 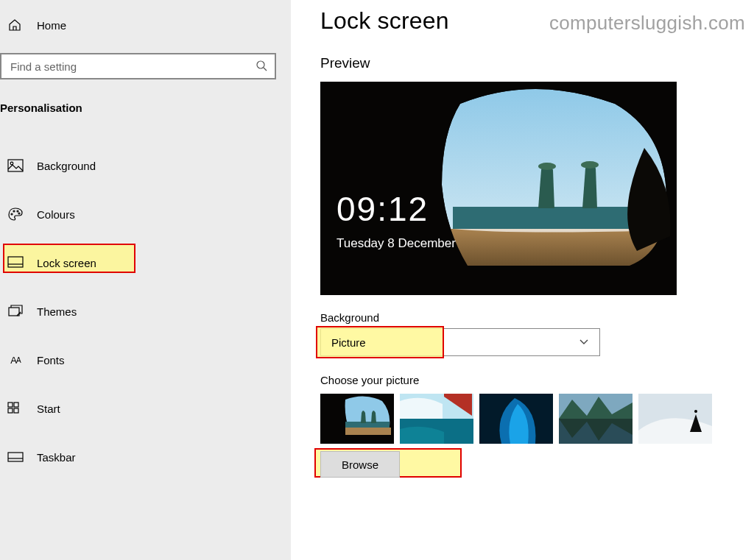 I want to click on sidebar-item-colours: Colours, so click(x=146, y=214).